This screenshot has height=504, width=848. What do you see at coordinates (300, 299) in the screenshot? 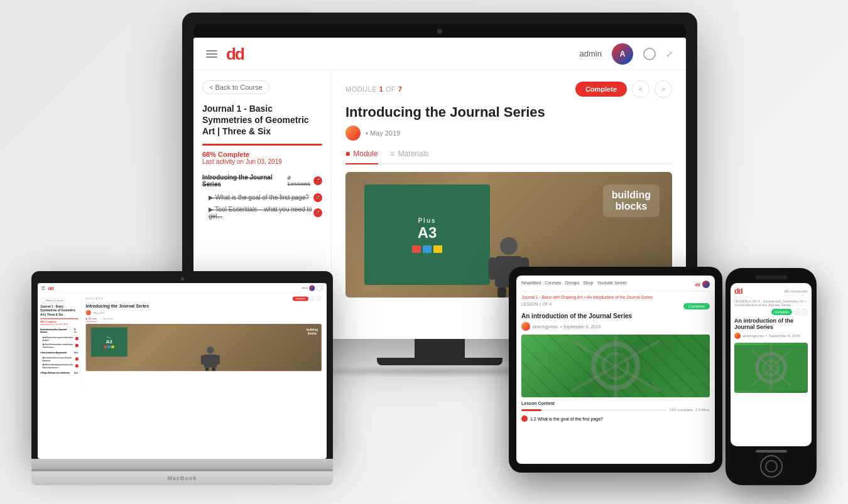
I see `laptop-complete-btn: Complete` at bounding box center [300, 299].